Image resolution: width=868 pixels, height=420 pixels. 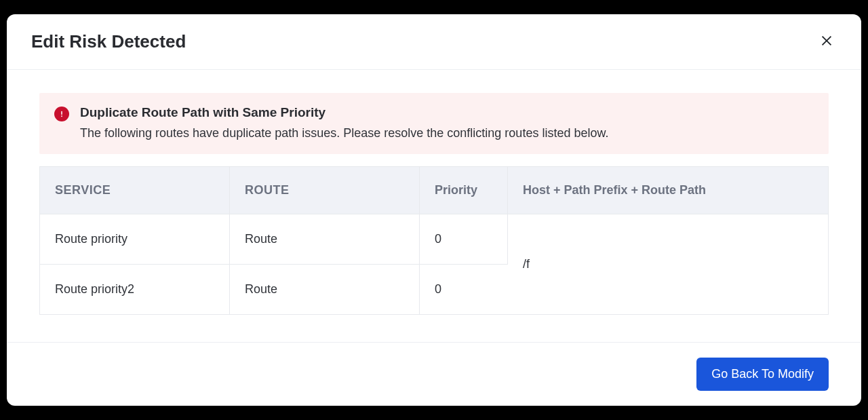 I want to click on cell-service: Route priority2, so click(x=135, y=290).